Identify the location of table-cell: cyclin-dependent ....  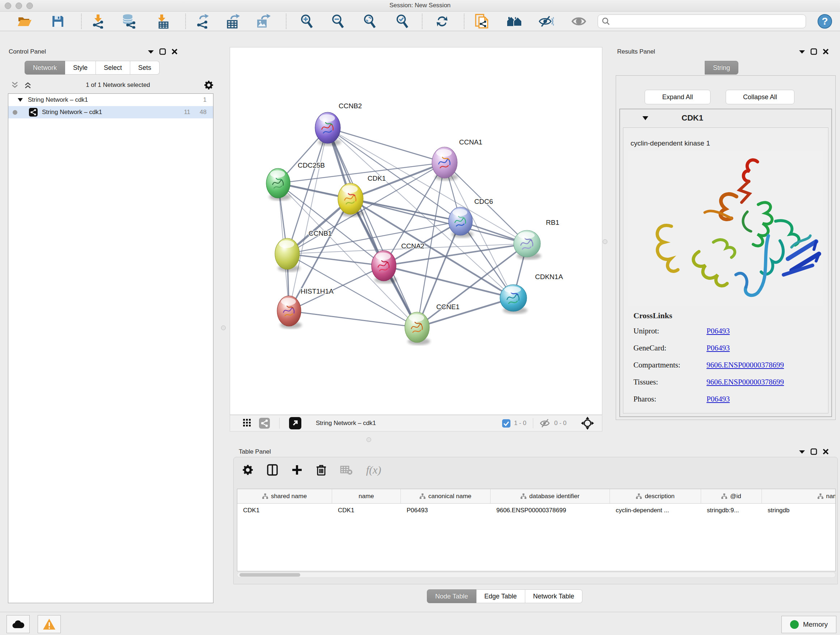
(655, 510).